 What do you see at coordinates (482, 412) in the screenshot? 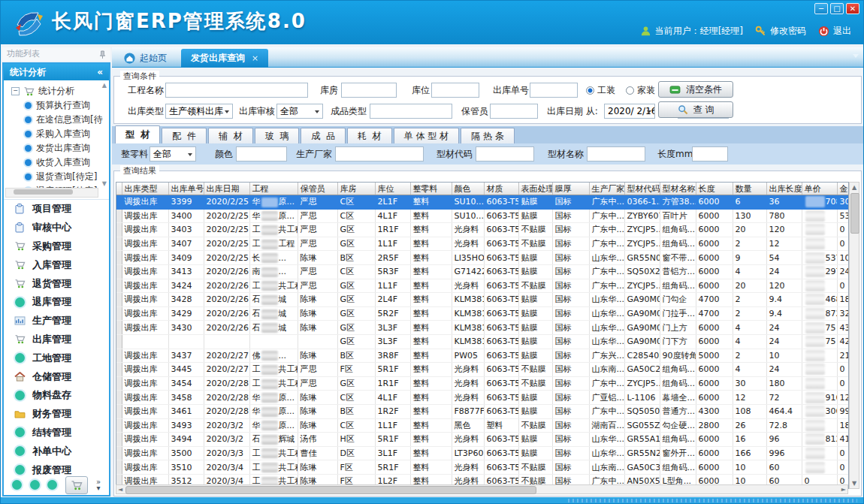
I see `table-row: 调拨出库34612020/2/28华原...陈琳B区1R2F整料F8877FT6…` at bounding box center [482, 412].